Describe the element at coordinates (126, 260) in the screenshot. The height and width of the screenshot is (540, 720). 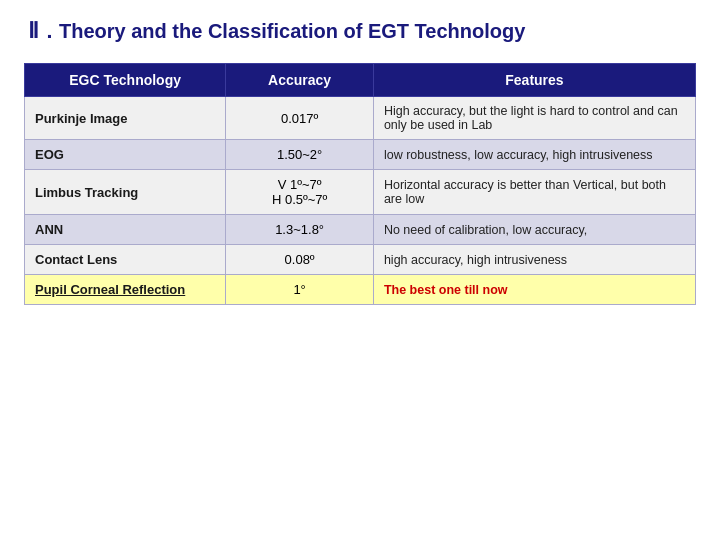
I see `cell-tech: Contact Lens` at that location.